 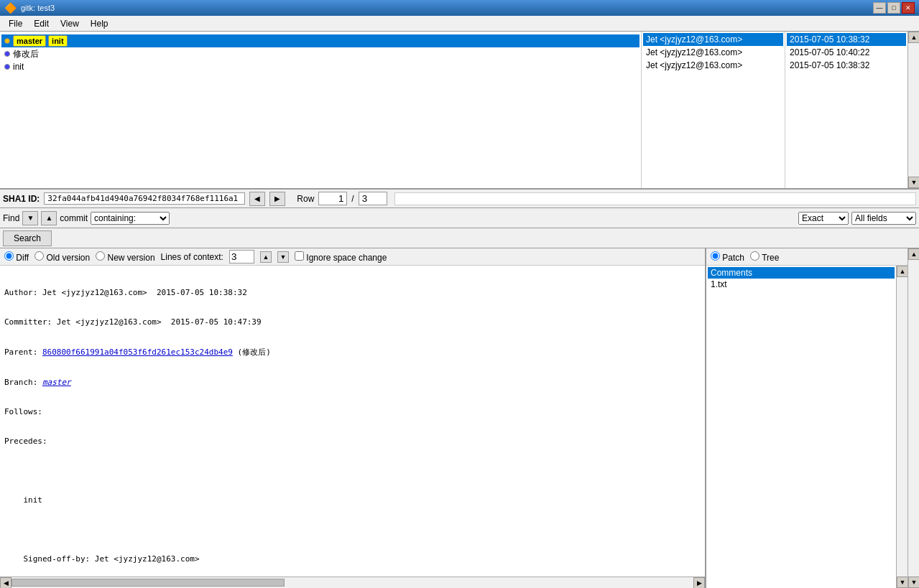 What do you see at coordinates (823, 218) in the screenshot?
I see `exact-select: Exact` at bounding box center [823, 218].